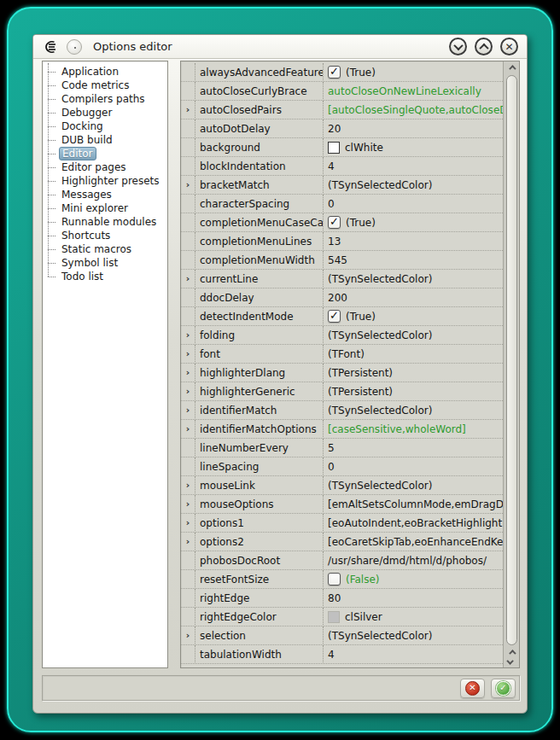 The height and width of the screenshot is (740, 560). What do you see at coordinates (108, 99) in the screenshot?
I see `sidebar-item-compilers-paths: Compilers paths` at bounding box center [108, 99].